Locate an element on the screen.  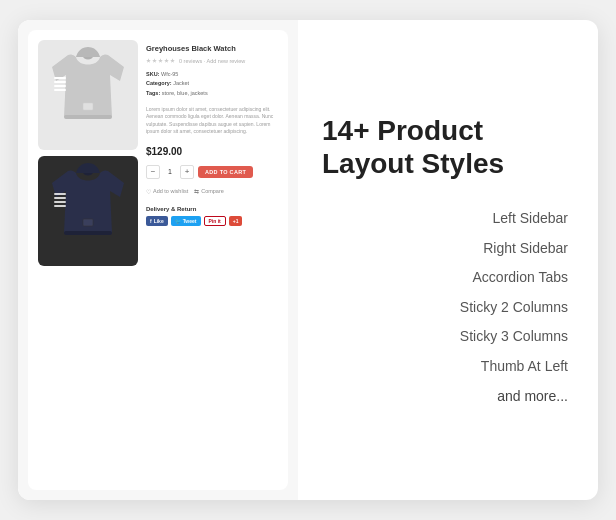
pi-label: Pin it is located at coordinates (215, 221).